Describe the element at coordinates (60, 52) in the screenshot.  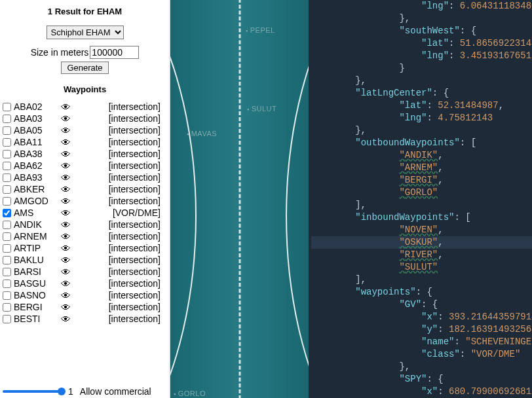
I see `size-label: Size in meters` at that location.